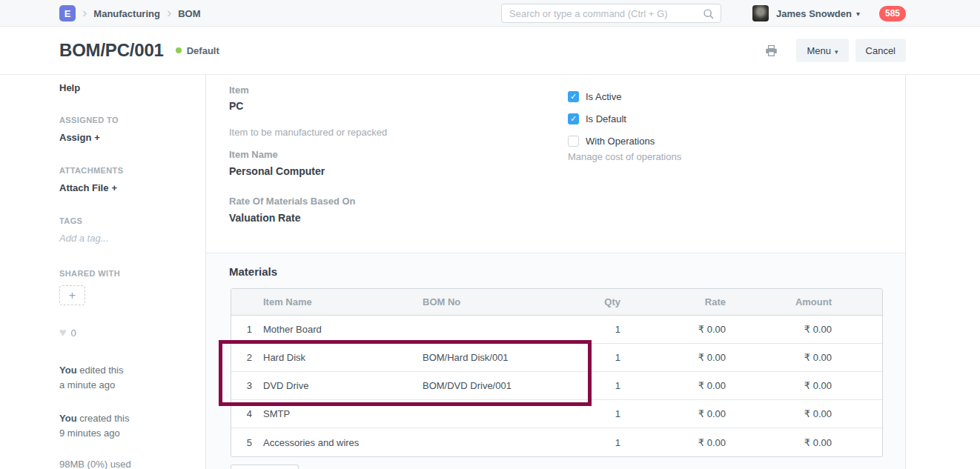  What do you see at coordinates (95, 464) in the screenshot?
I see `storage-usage: 98MB (0%) used` at bounding box center [95, 464].